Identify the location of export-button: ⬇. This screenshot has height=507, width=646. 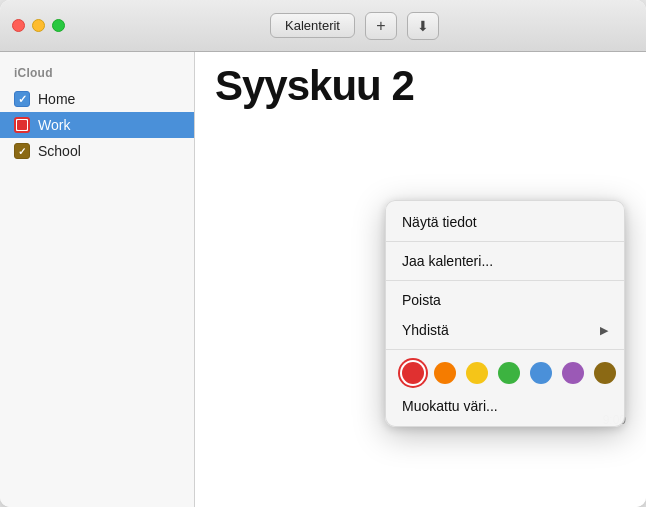
(423, 26).